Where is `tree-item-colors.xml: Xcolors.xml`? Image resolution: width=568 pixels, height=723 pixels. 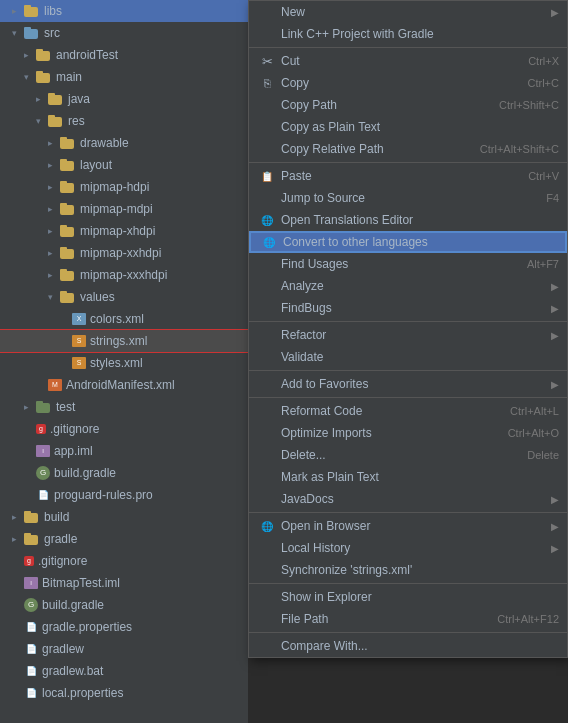
tree-item-colors.xml: Xcolors.xml is located at coordinates (124, 319).